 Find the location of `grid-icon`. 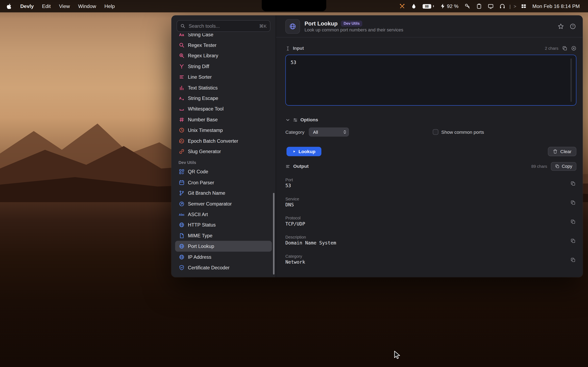

grid-icon is located at coordinates (524, 6).